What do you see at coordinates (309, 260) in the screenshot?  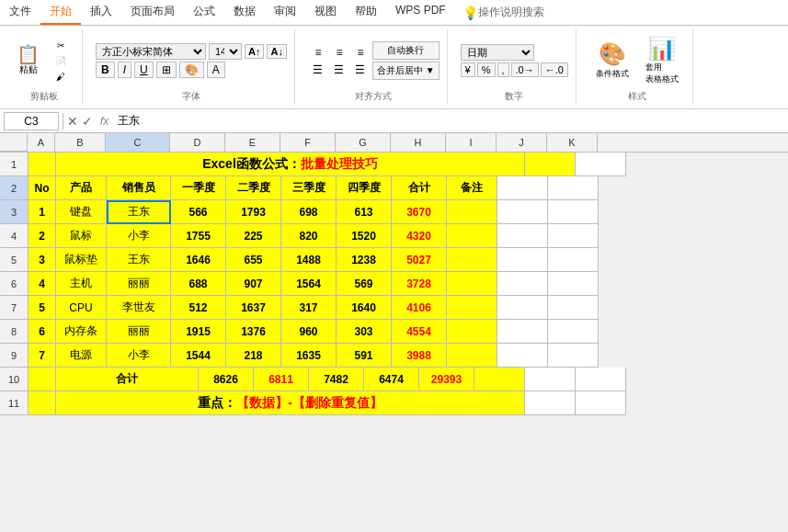 I see `cell-f5: 1488` at bounding box center [309, 260].